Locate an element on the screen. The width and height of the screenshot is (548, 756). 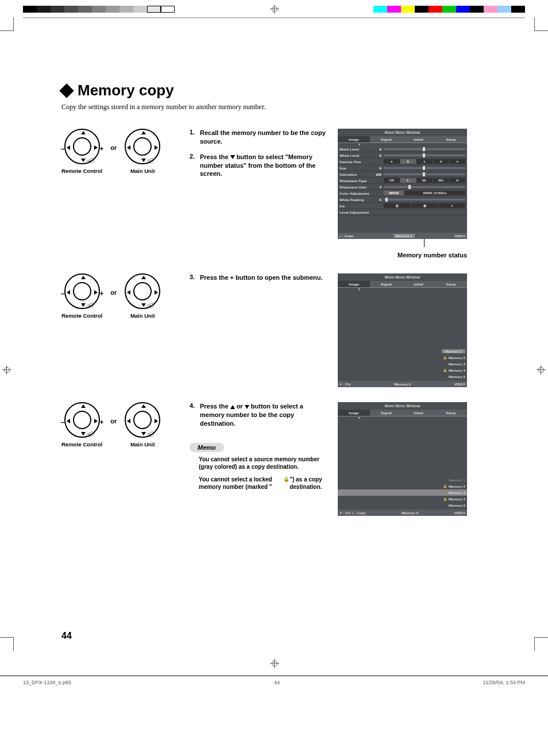
up-triangle-icon is located at coordinates (233, 407).